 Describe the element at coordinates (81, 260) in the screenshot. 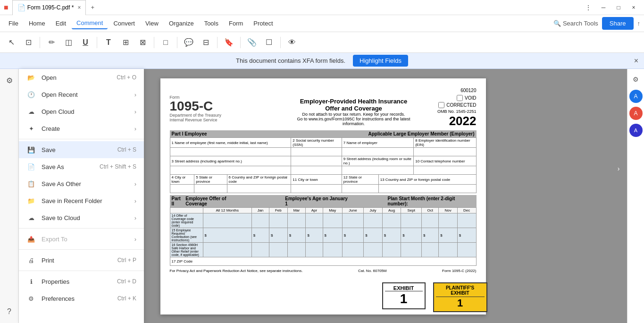

I see `menu-print-item: 🖨 Print Ctrl + P` at that location.